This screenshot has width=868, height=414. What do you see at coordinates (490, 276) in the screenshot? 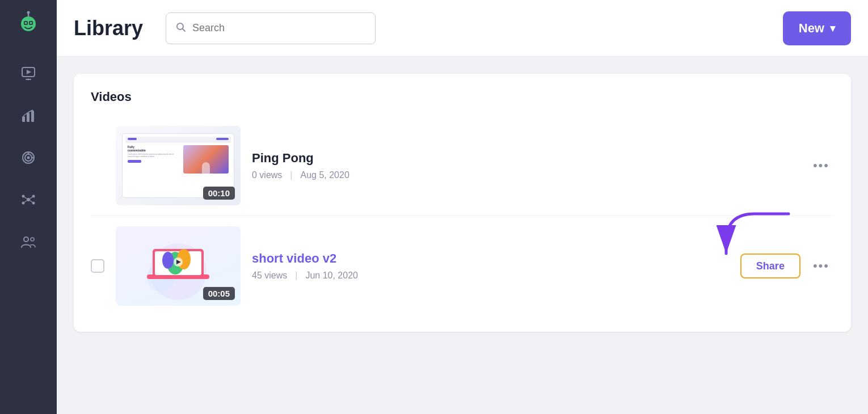
I see `video-meta: 45 views | Jun 10, 2020` at bounding box center [490, 276].